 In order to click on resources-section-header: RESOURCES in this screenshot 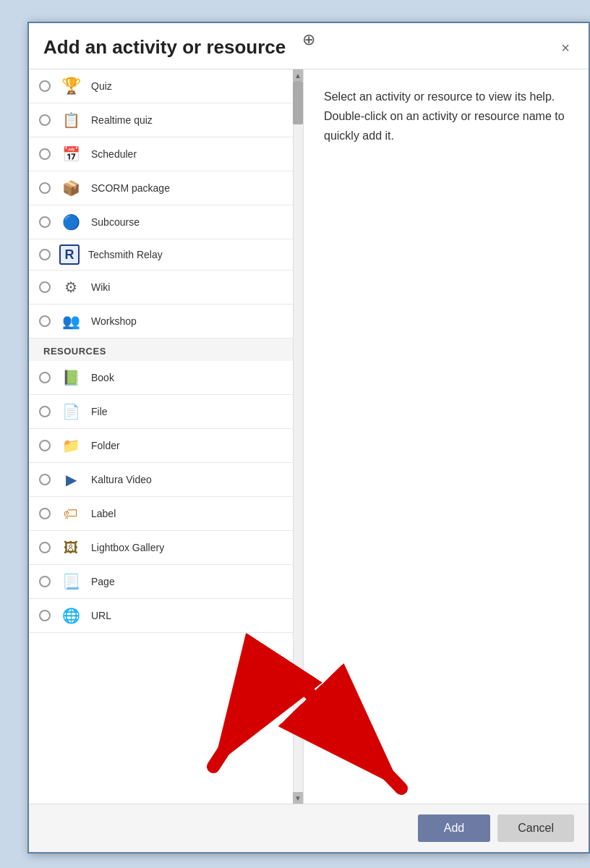, I will do `click(166, 350)`.